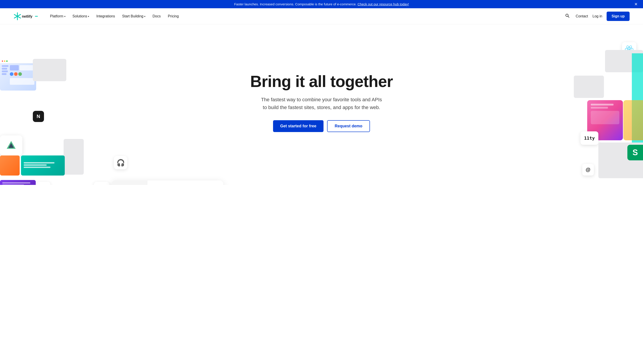 Image resolution: width=643 pixels, height=364 pixels. I want to click on nav-platform: Platform ▾, so click(58, 16).